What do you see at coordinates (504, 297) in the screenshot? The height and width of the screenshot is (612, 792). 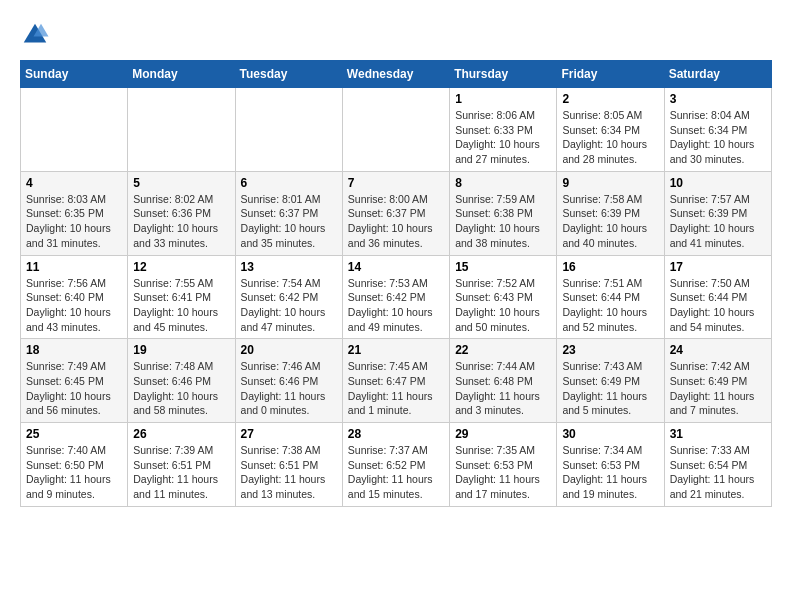 I see `calendar-cell: 15Sunrise: 7:52 AMSunset: 6:43 PMDayligh…` at bounding box center [504, 297].